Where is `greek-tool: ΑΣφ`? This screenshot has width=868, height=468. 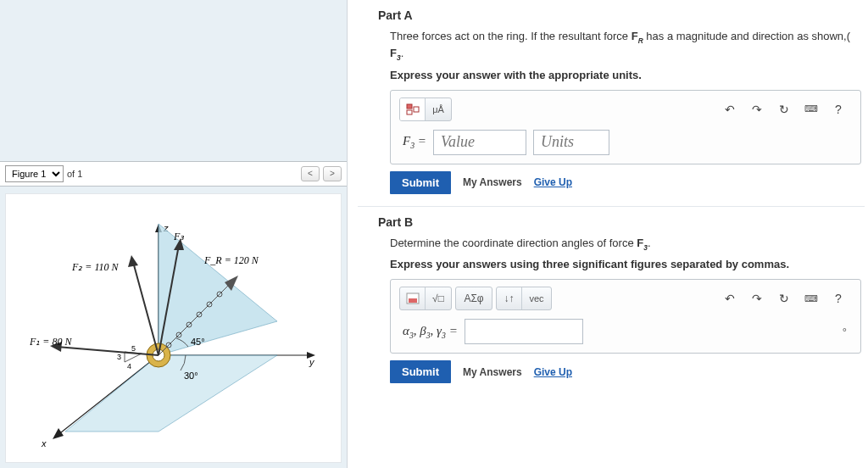
greek-tool: ΑΣφ is located at coordinates (474, 298).